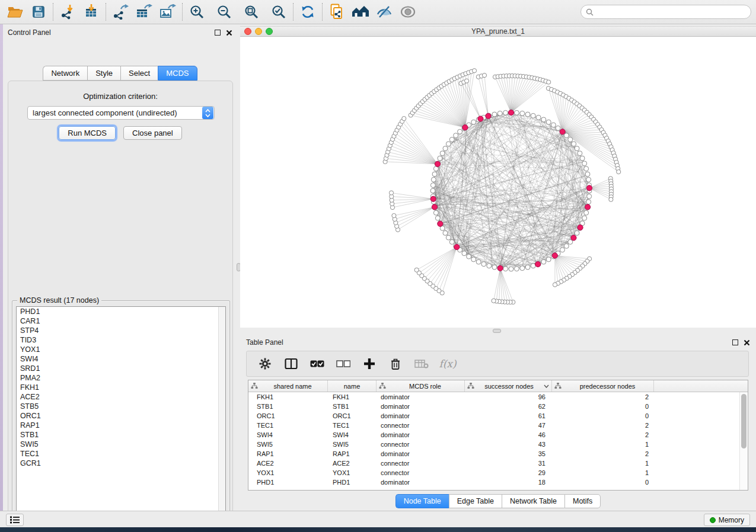  What do you see at coordinates (115, 113) in the screenshot?
I see `criterion-dropdown-value: largest connected component (undirected)` at bounding box center [115, 113].